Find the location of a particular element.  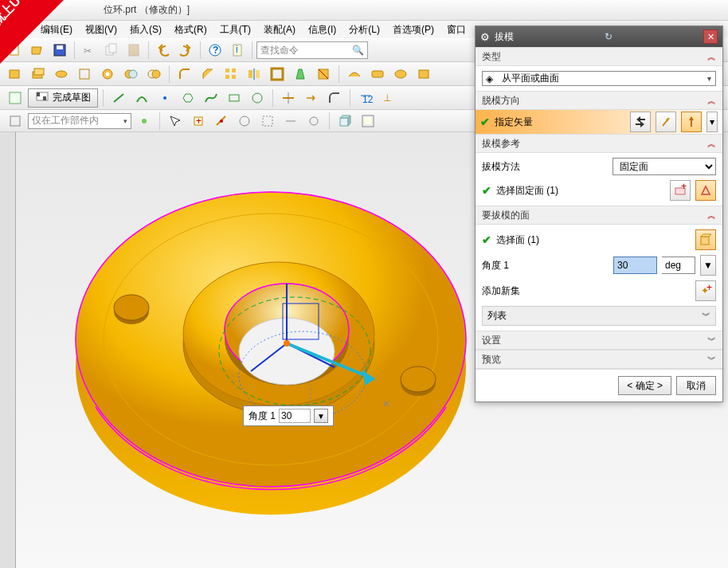

paste-icon is located at coordinates (134, 50).